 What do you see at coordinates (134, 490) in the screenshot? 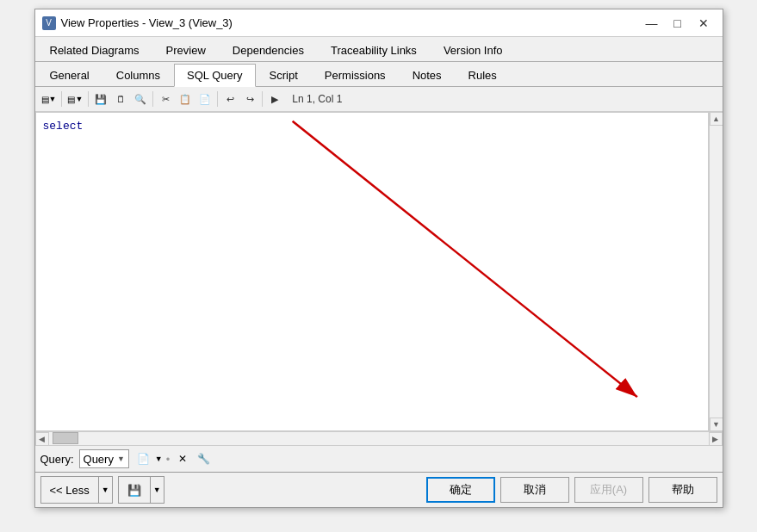
I see `save-split-button: 💾` at bounding box center [134, 490].